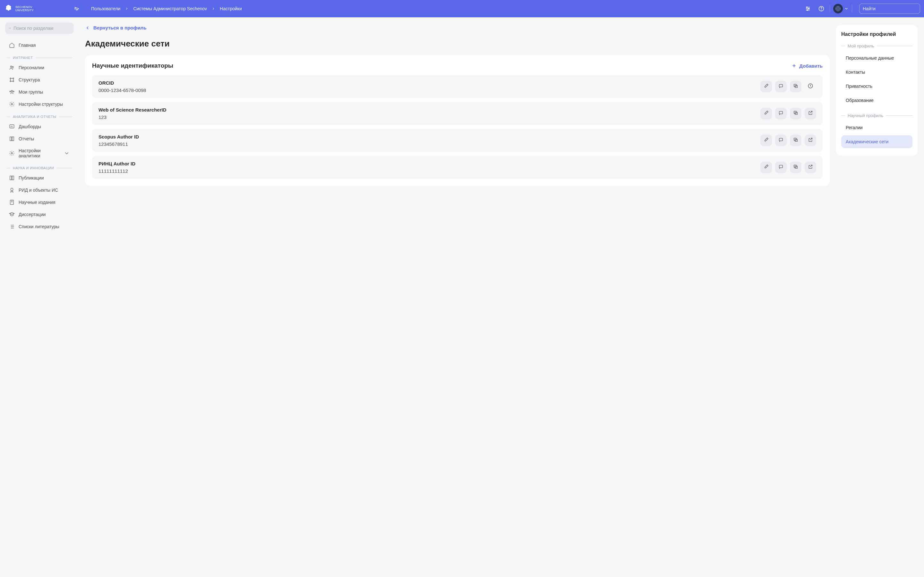  Describe the element at coordinates (807, 66) in the screenshot. I see `add-button: Добавить` at that location.